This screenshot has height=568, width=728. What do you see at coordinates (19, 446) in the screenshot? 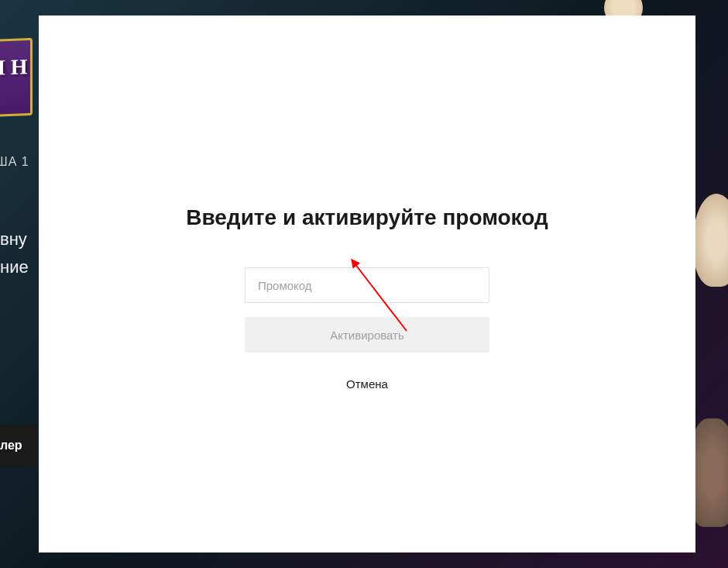
I see `backdrop-trailer-button: лер` at bounding box center [19, 446].